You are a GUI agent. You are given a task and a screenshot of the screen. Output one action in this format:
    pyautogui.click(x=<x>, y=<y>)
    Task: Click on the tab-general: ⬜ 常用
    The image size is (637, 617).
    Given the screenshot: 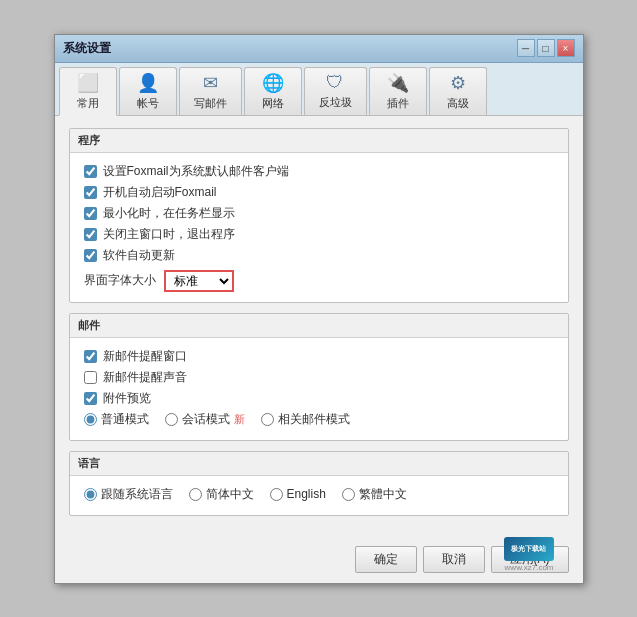 What is the action you would take?
    pyautogui.click(x=88, y=92)
    